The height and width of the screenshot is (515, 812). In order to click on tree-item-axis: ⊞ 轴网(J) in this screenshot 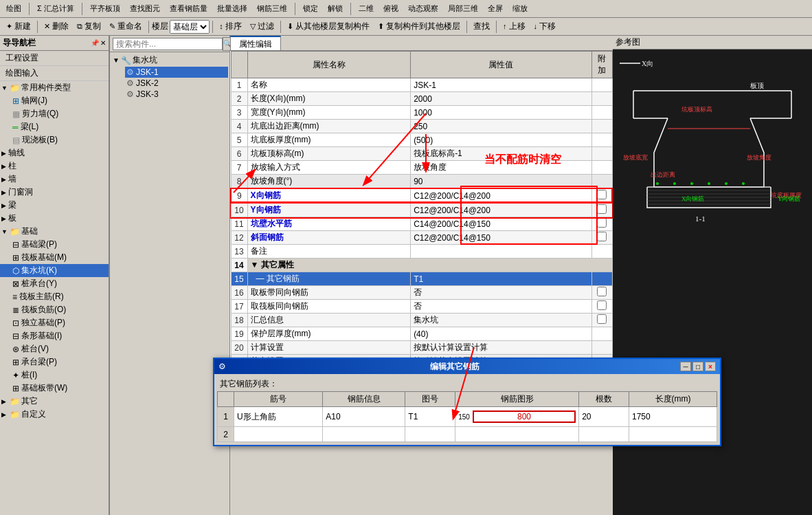, I will do `click(54, 100)`.